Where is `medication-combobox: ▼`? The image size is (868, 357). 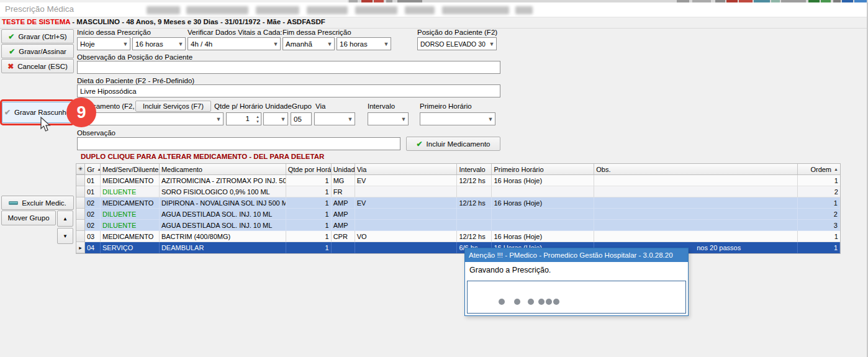 medication-combobox: ▼ is located at coordinates (150, 119).